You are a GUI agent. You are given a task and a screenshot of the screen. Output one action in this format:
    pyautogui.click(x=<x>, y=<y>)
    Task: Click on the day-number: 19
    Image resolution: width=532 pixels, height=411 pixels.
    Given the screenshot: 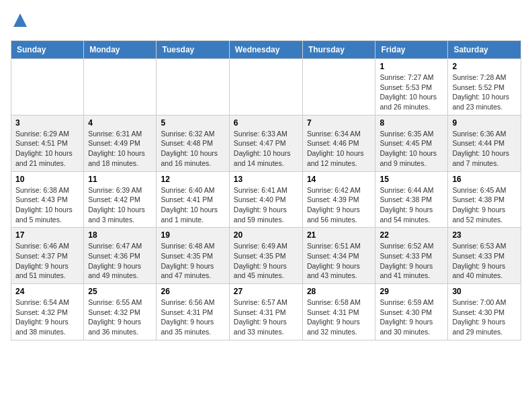 What is the action you would take?
    pyautogui.click(x=192, y=235)
    